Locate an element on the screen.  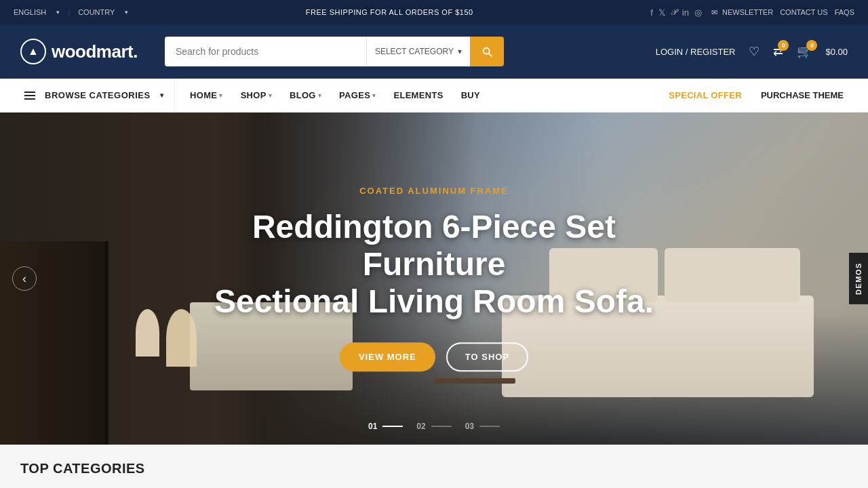
to-shop-button: TO SHOP is located at coordinates (487, 357).